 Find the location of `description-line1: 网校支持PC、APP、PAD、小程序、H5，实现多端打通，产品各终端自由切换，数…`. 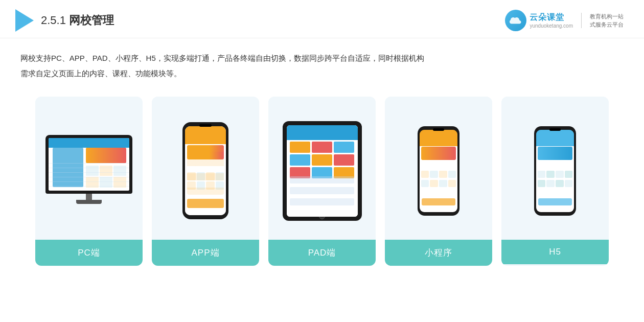

description-line1: 网校支持PC、APP、PAD、小程序、H5，实现多端打通，产品各终端自由切换，数… is located at coordinates (322, 58).